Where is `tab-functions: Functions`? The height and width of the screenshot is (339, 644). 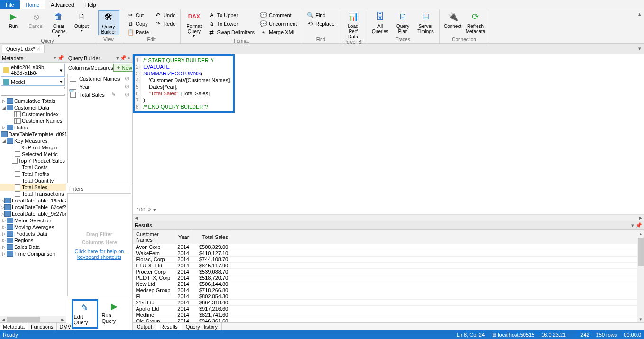 tab-functions: Functions is located at coordinates (43, 327).